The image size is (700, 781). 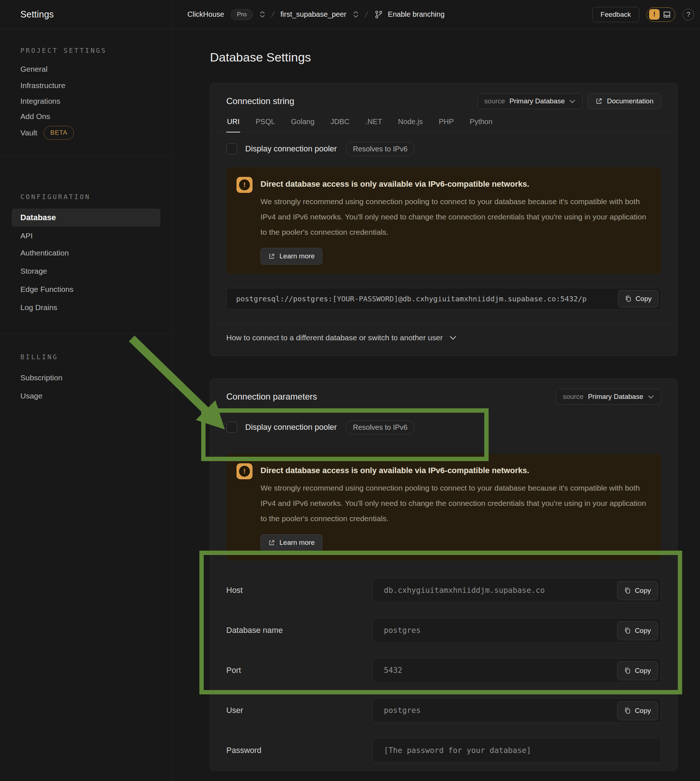 What do you see at coordinates (661, 15) in the screenshot?
I see `notifications-button: !` at bounding box center [661, 15].